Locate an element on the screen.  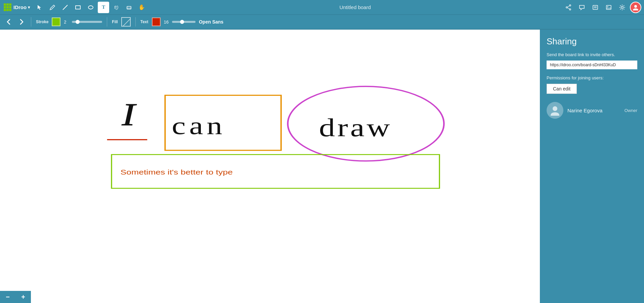
settings-icon is located at coordinates (622, 7).